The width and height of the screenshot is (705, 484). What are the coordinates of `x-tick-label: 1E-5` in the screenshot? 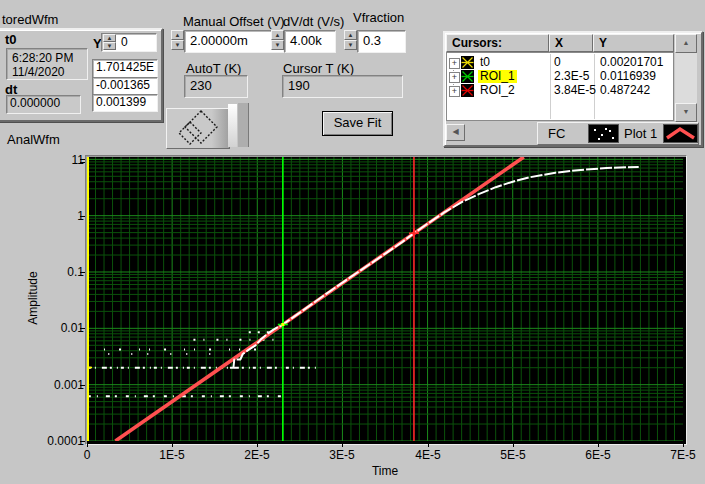 It's located at (172, 455).